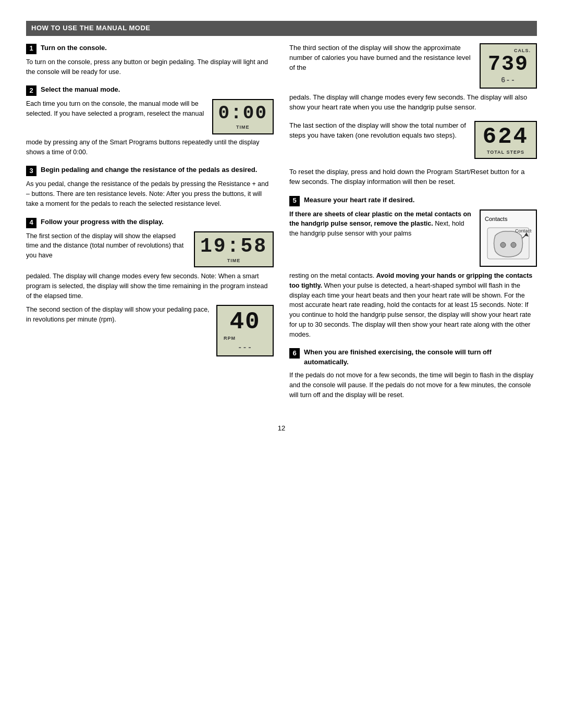  What do you see at coordinates (282, 28) in the screenshot?
I see `page-title: HOW TO USE THE MANUAL MODE` at bounding box center [282, 28].